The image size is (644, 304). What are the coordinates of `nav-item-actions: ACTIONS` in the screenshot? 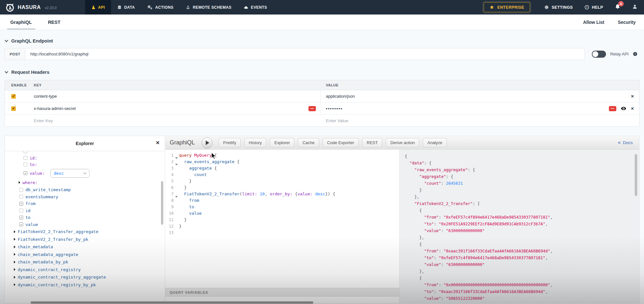 It's located at (160, 7).